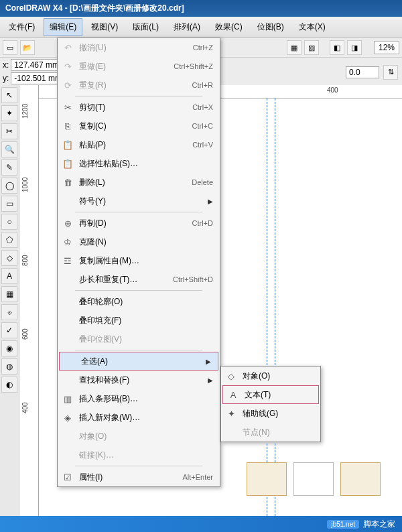 This screenshot has height=532, width=402. What do you see at coordinates (21, 27) in the screenshot?
I see `menu-file: 文件(F)` at bounding box center [21, 27].